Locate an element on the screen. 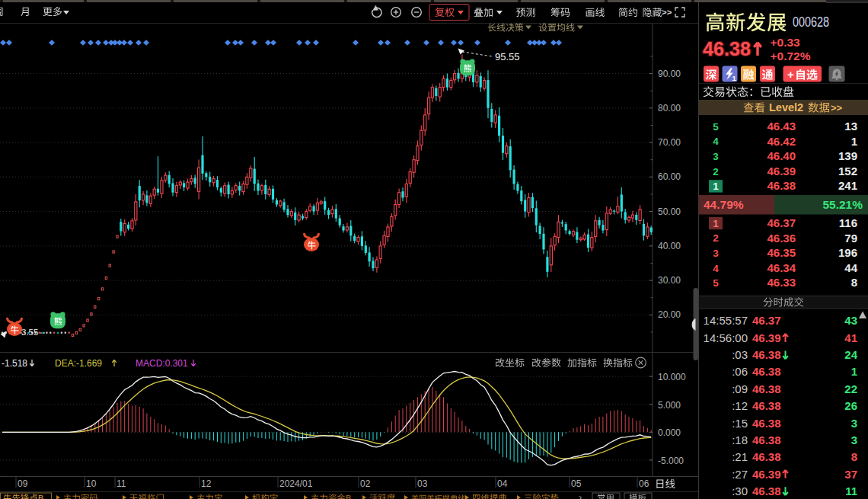  svg-text: 20.00 is located at coordinates (669, 315).